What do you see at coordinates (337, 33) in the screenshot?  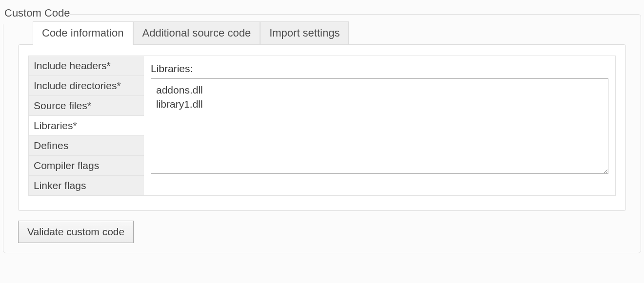 I see `top-tab-bar: Code information Additional source code …` at bounding box center [337, 33].